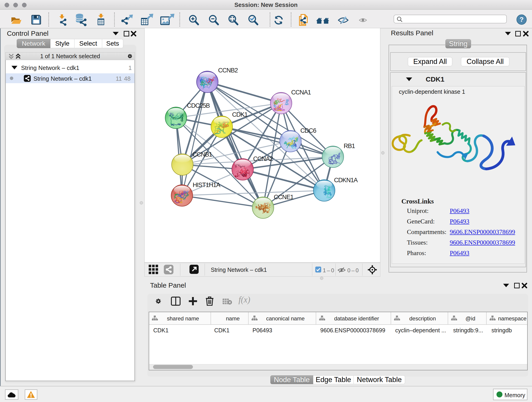  Describe the element at coordinates (284, 197) in the screenshot. I see `svg-text: CCNE1` at that location.